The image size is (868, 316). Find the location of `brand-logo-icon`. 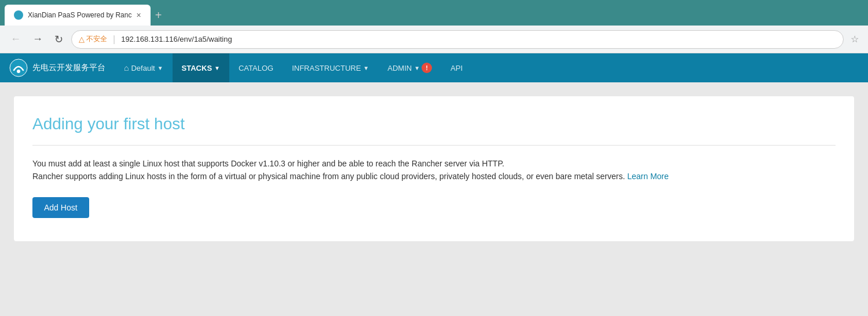

brand-logo-icon is located at coordinates (19, 68).